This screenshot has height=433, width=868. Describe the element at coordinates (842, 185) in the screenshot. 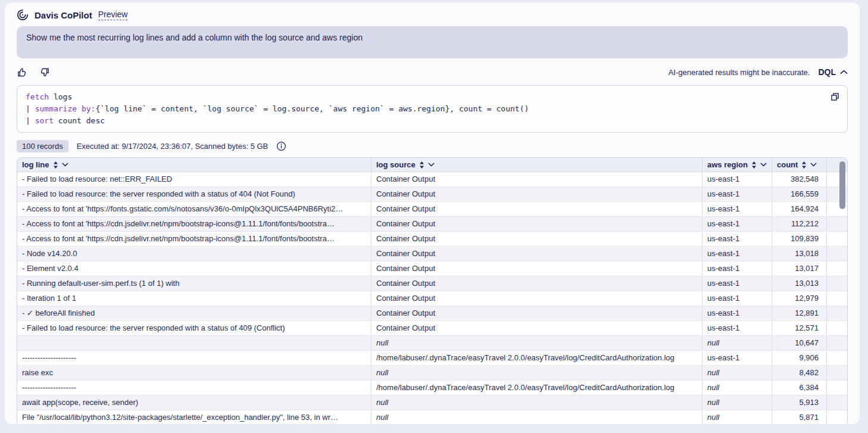

I see `vertical-scrollbar` at that location.